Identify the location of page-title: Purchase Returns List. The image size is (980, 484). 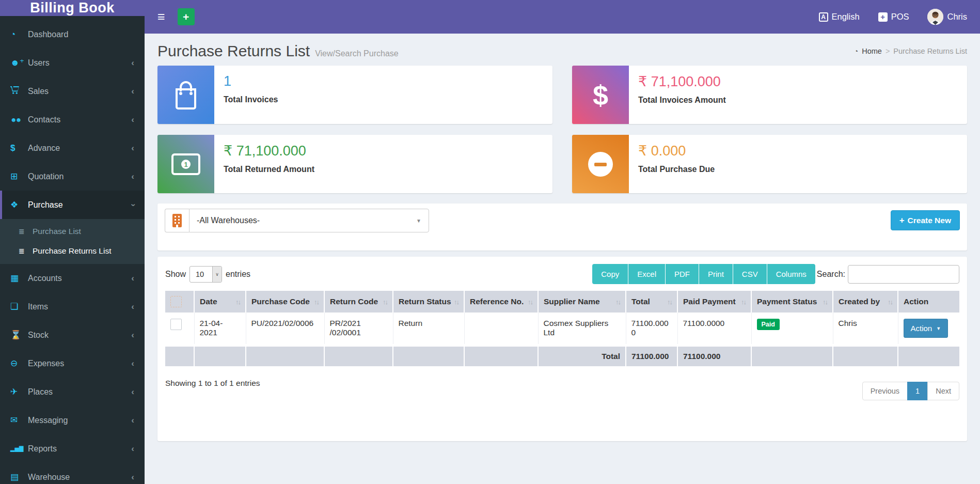
(233, 51).